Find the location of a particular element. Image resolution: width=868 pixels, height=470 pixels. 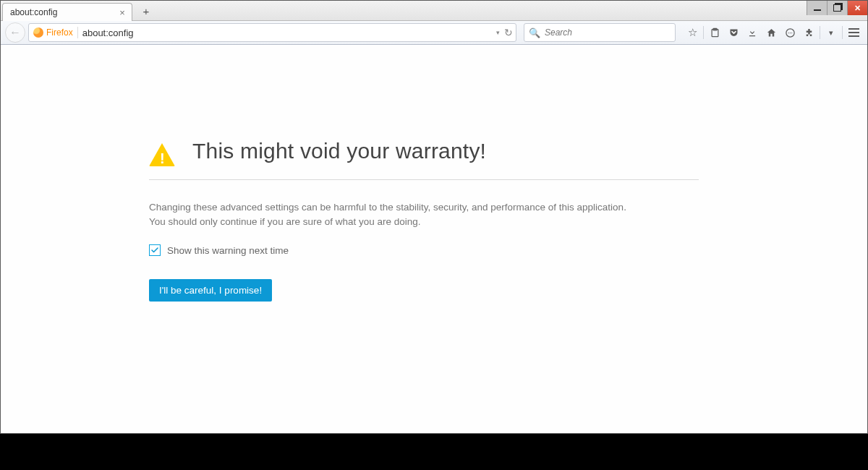

show-warning-checkbox is located at coordinates (155, 250).